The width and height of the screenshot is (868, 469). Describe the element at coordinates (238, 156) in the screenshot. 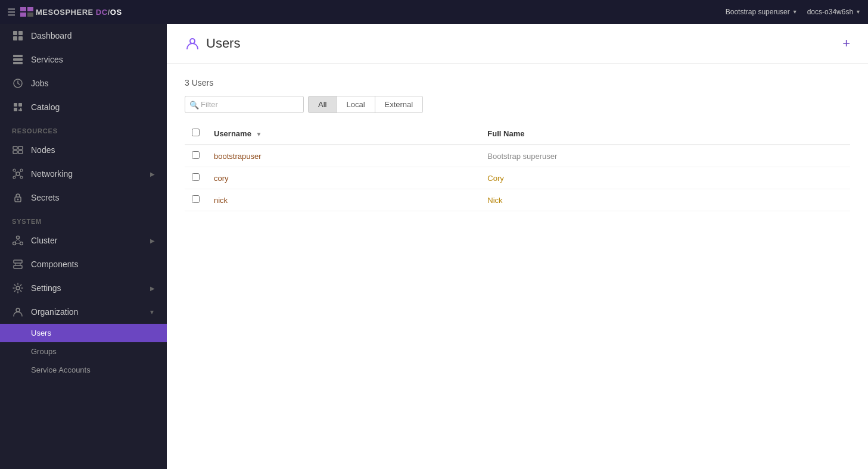

I see `username-link: bootstrapuser` at that location.